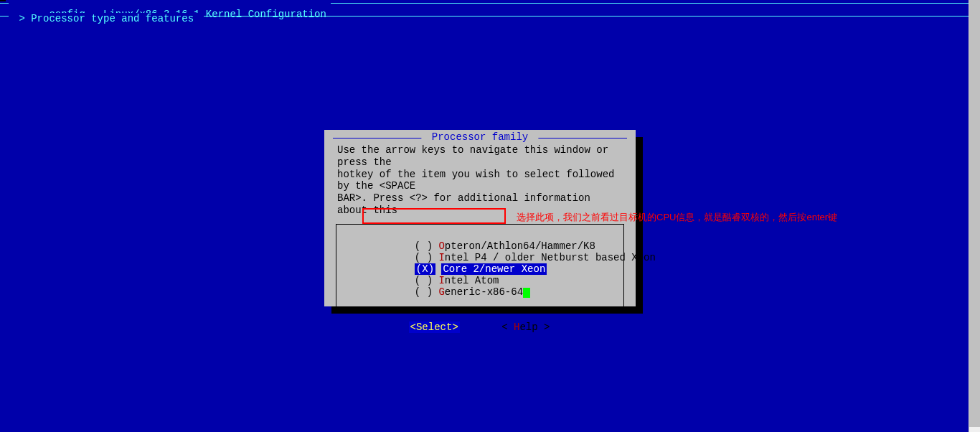 Image resolution: width=980 pixels, height=432 pixels. I want to click on select-button: <Select>, so click(435, 327).